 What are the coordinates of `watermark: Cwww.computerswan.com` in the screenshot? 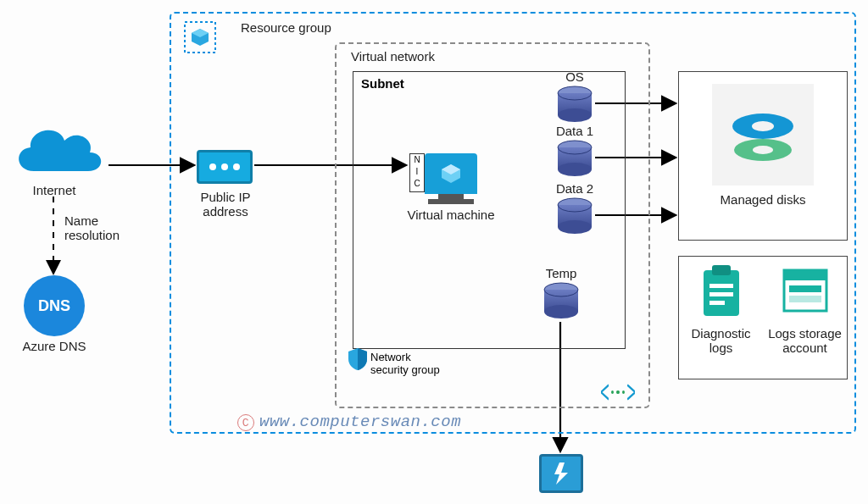 It's located at (349, 422).